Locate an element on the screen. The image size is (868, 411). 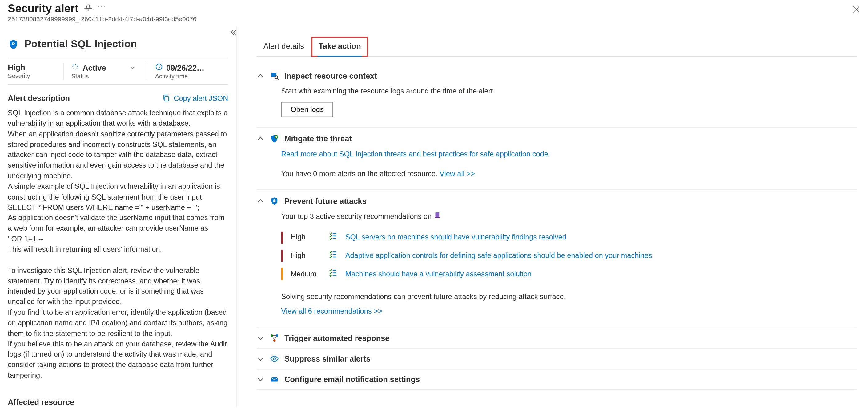
recommendation-row: HighSQL servers on machines should have … is located at coordinates (569, 238).